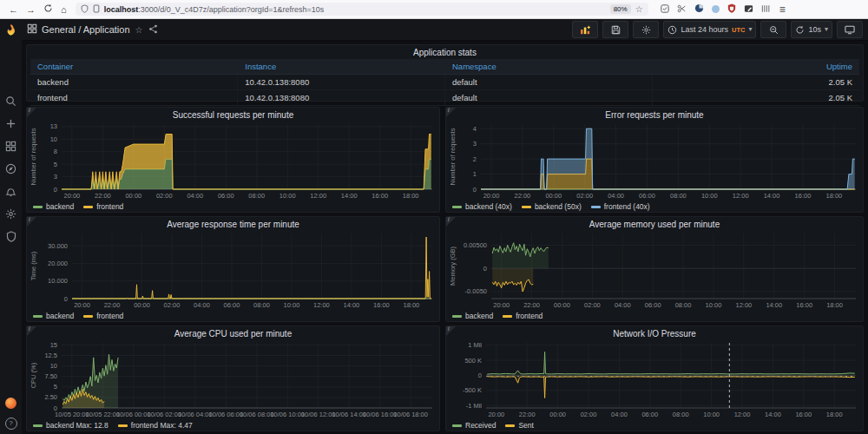 This screenshot has height=434, width=868. Describe the element at coordinates (96, 10) in the screenshot. I see `page-info-icon` at that location.